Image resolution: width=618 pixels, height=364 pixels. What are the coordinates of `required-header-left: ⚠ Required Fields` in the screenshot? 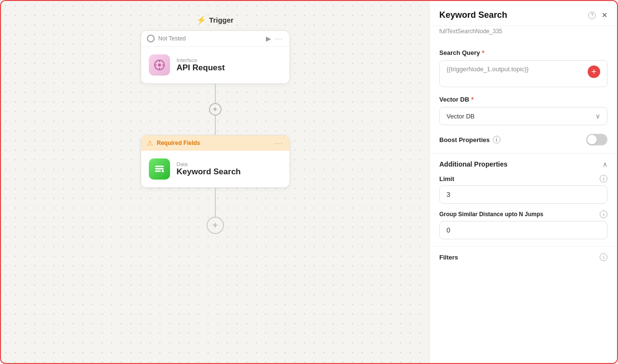 It's located at (173, 143).